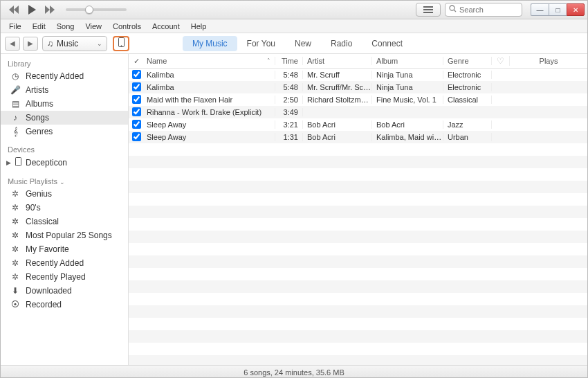  I want to click on menu-edit: Edit, so click(39, 26).